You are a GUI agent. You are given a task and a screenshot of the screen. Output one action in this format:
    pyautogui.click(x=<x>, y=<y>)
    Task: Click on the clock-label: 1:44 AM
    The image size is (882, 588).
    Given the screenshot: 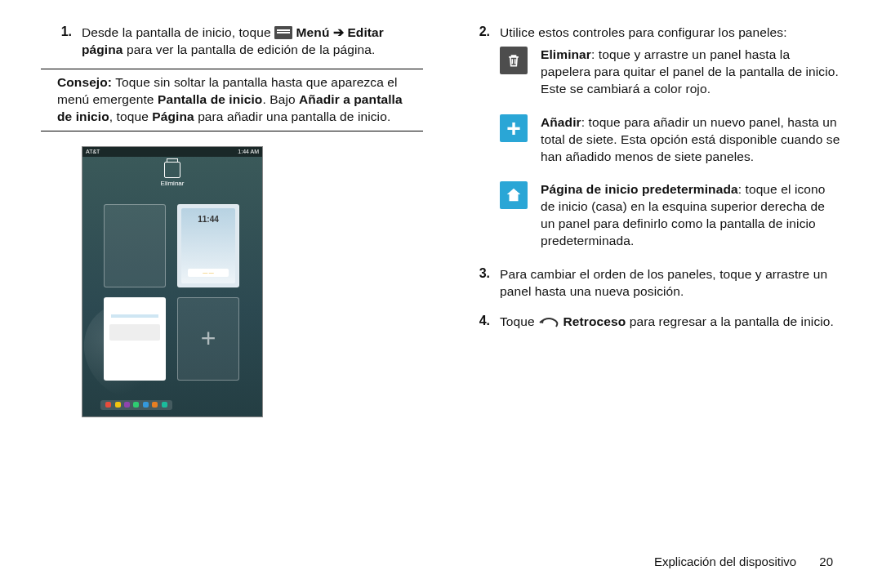 What is the action you would take?
    pyautogui.click(x=248, y=152)
    